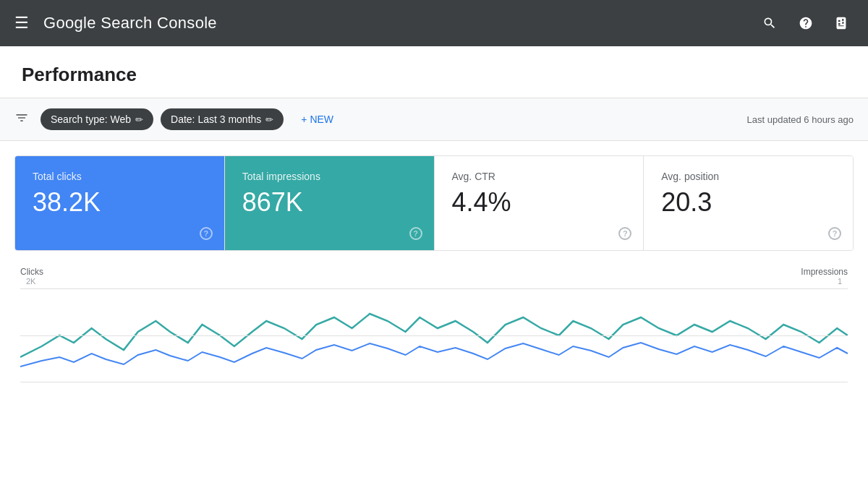  What do you see at coordinates (317, 119) in the screenshot?
I see `new-filter-button: + NEW` at bounding box center [317, 119].